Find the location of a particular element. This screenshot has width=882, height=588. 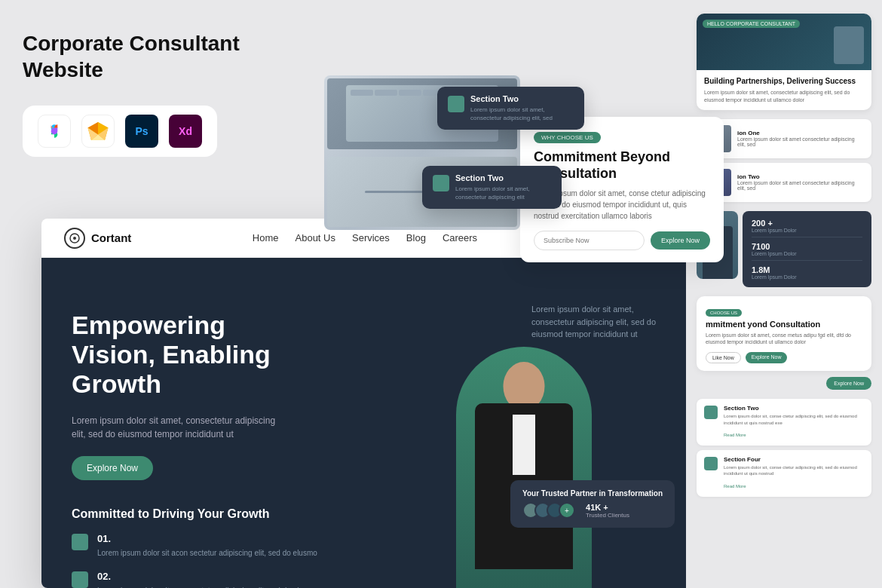

avatar-plus: + is located at coordinates (567, 510).